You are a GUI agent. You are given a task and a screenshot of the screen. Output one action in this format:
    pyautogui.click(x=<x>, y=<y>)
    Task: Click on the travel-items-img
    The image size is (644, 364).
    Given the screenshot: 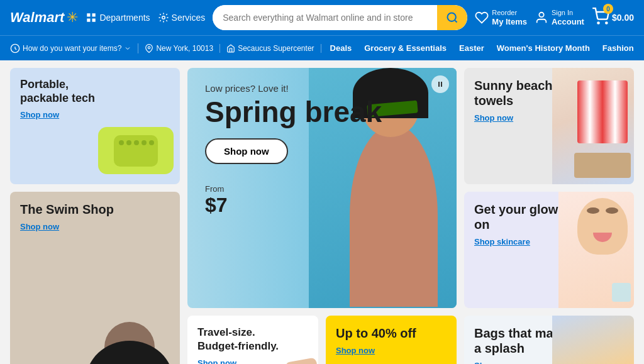 What is the action you would take?
    pyautogui.click(x=275, y=352)
    